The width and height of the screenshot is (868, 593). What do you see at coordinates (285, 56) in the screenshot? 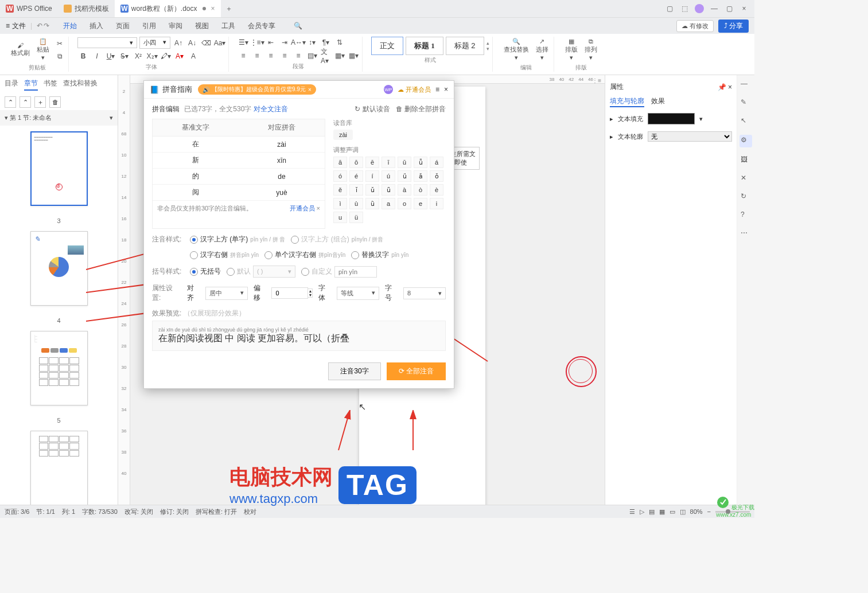
I see `align-justify-icon: ≡` at bounding box center [285, 56].